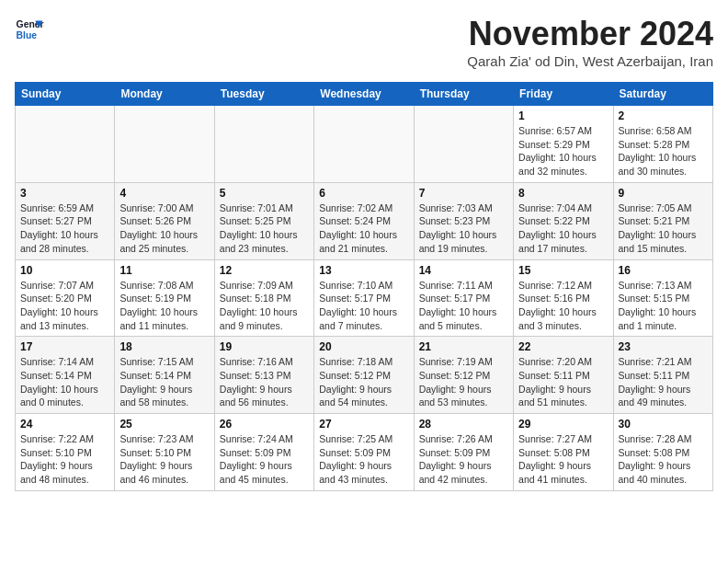 The height and width of the screenshot is (563, 728). What do you see at coordinates (463, 375) in the screenshot?
I see `calendar-cell: 21Sunrise: 7:19 AM Sunset: 5:12 PM Dayli…` at bounding box center [463, 375].